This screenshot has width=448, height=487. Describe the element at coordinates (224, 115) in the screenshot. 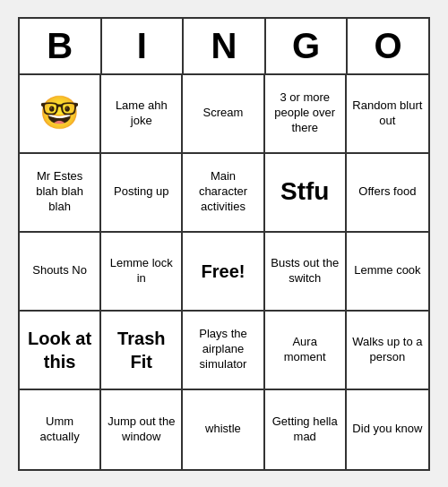

I see `bingo-cell-2: Scream` at that location.